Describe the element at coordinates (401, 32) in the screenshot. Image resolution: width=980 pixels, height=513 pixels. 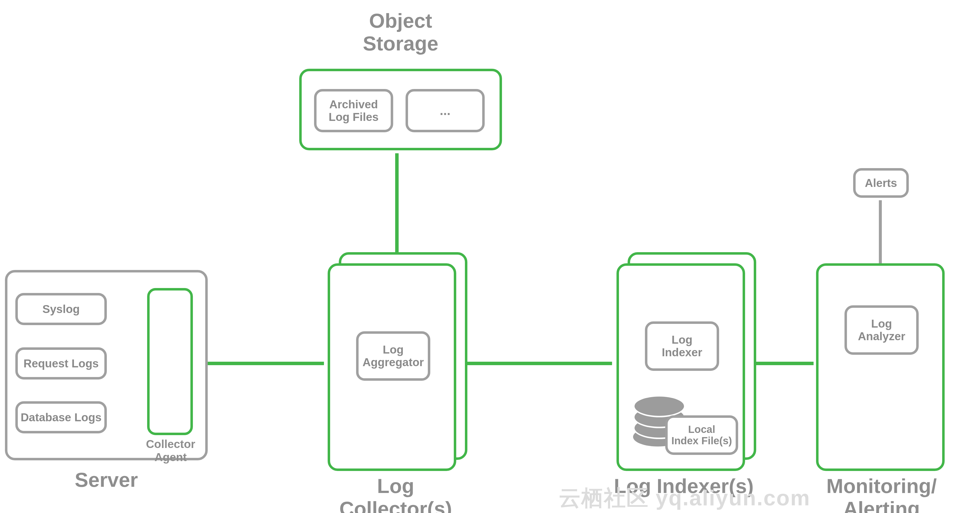
I see `title-object-storage: ObjectStorage` at that location.